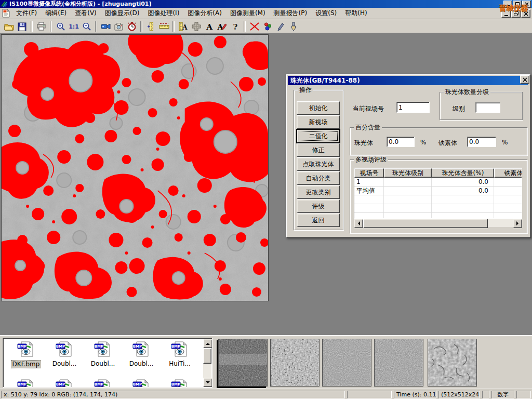  I want to click on file-item: DKF.bmp, so click(26, 354).